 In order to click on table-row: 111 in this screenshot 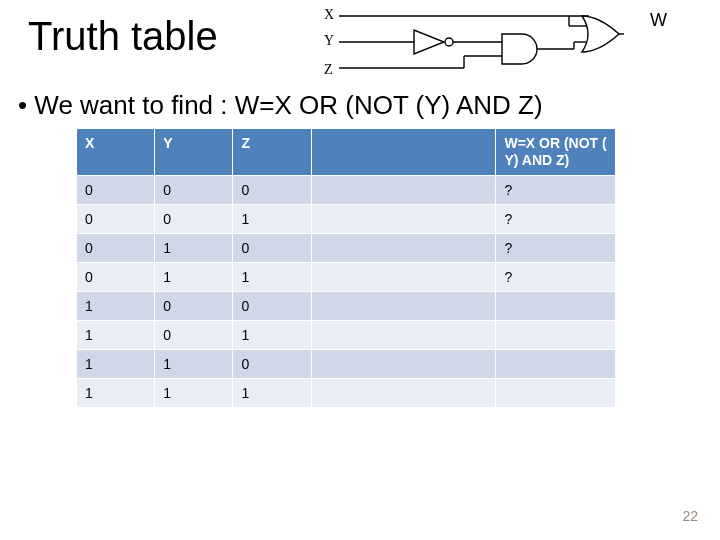, I will do `click(346, 392)`.